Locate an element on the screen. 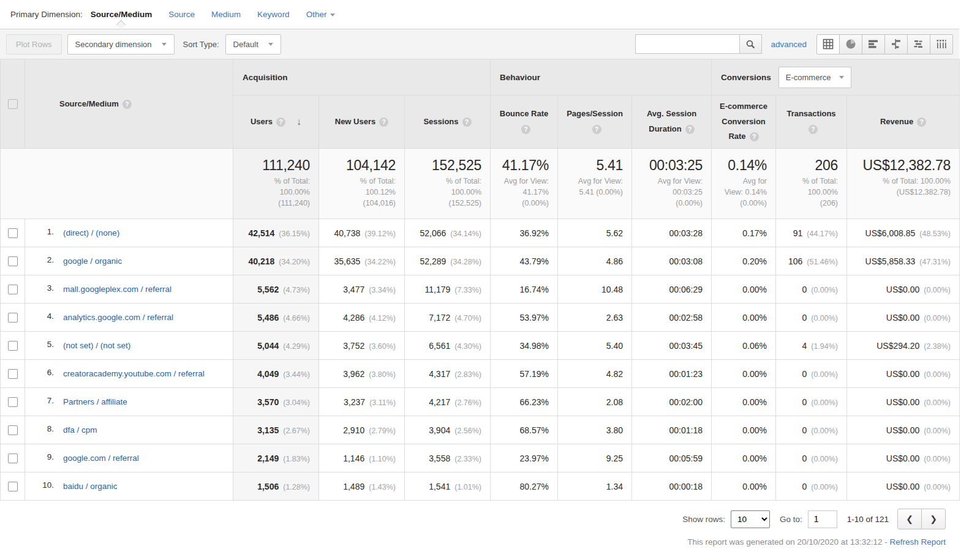 This screenshot has height=560, width=980. group-header-row: Source/Medium? Acquisition Behaviour Con… is located at coordinates (480, 77).